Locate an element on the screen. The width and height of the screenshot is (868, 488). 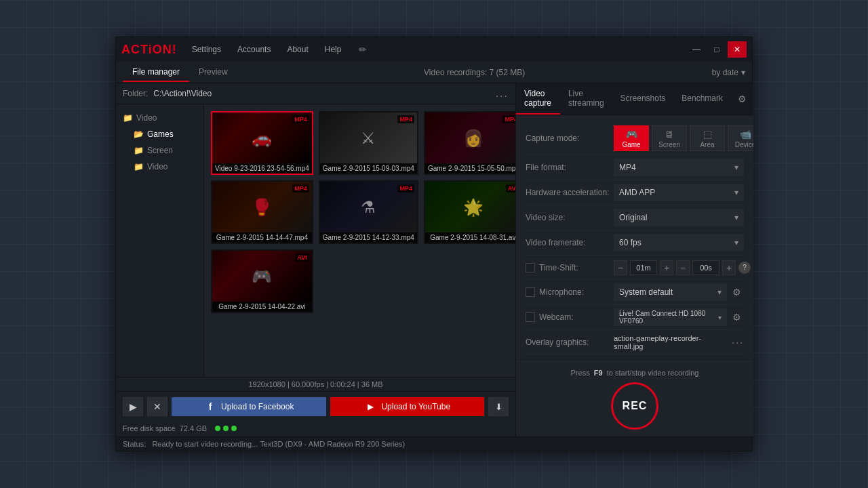
maximize-button: □ is located at coordinates (717, 49).